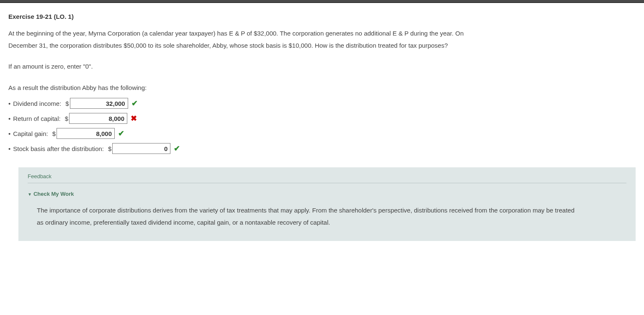 Image resolution: width=644 pixels, height=315 pixels. I want to click on row-capital-gain: • Capital gain: $ ✔, so click(322, 133).